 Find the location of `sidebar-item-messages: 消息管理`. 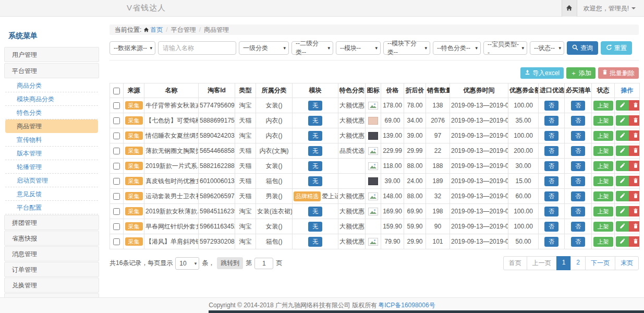

sidebar-item-messages: 消息管理 is located at coordinates (52, 254).